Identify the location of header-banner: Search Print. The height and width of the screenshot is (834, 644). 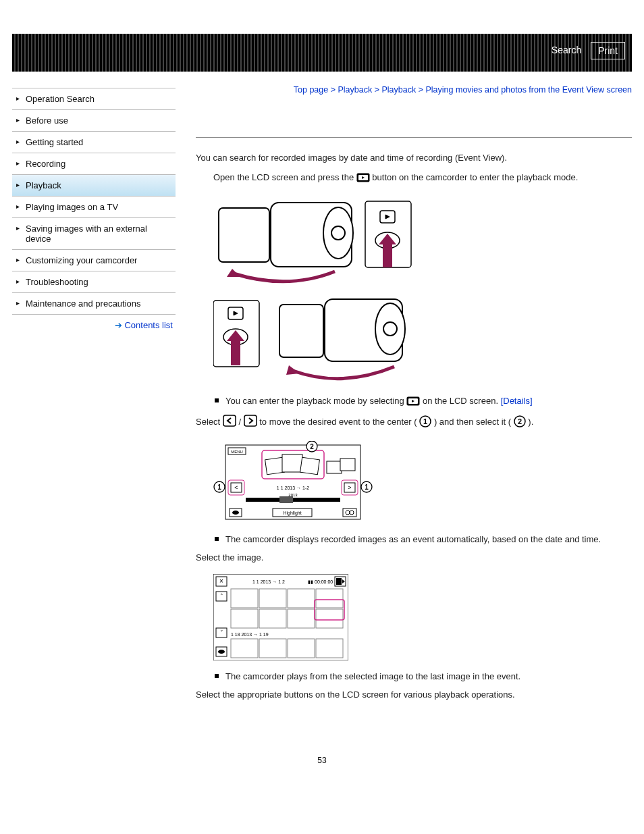
(322, 53).